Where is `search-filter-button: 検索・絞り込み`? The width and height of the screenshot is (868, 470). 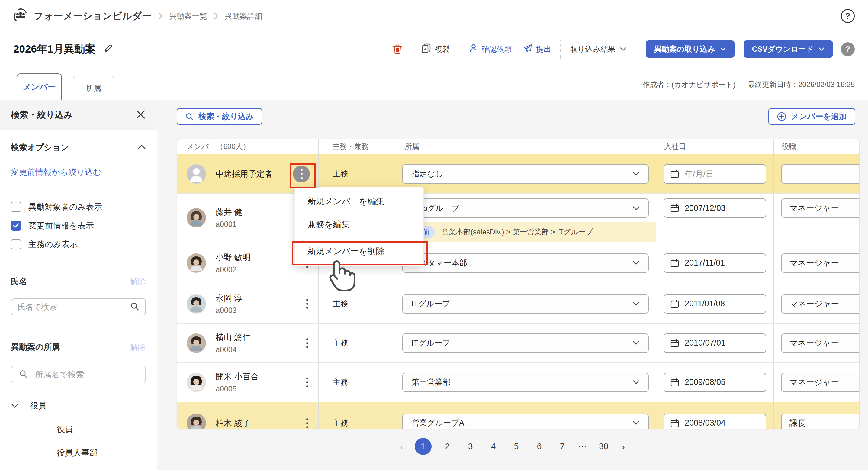 search-filter-button: 検索・絞り込み is located at coordinates (219, 117).